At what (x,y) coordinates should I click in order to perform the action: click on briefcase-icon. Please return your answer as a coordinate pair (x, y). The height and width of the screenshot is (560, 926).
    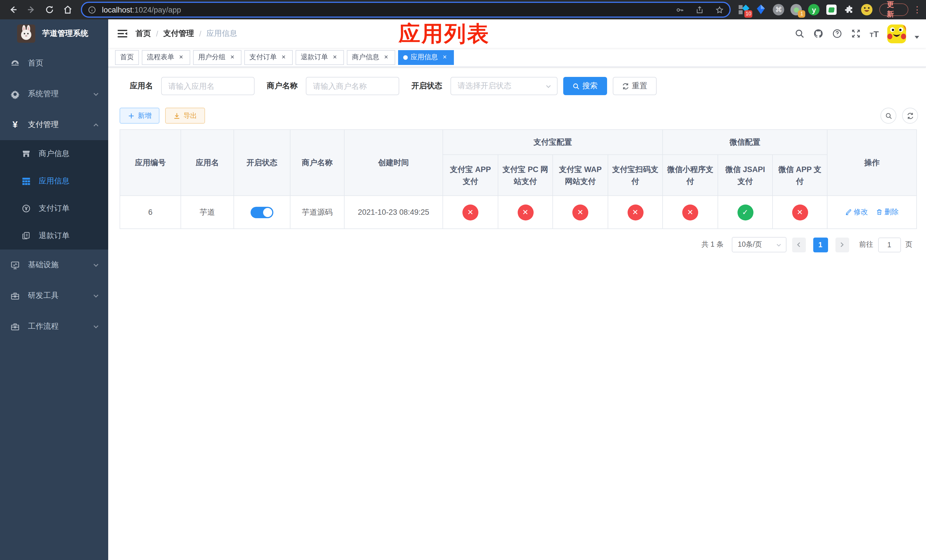
    Looking at the image, I should click on (15, 326).